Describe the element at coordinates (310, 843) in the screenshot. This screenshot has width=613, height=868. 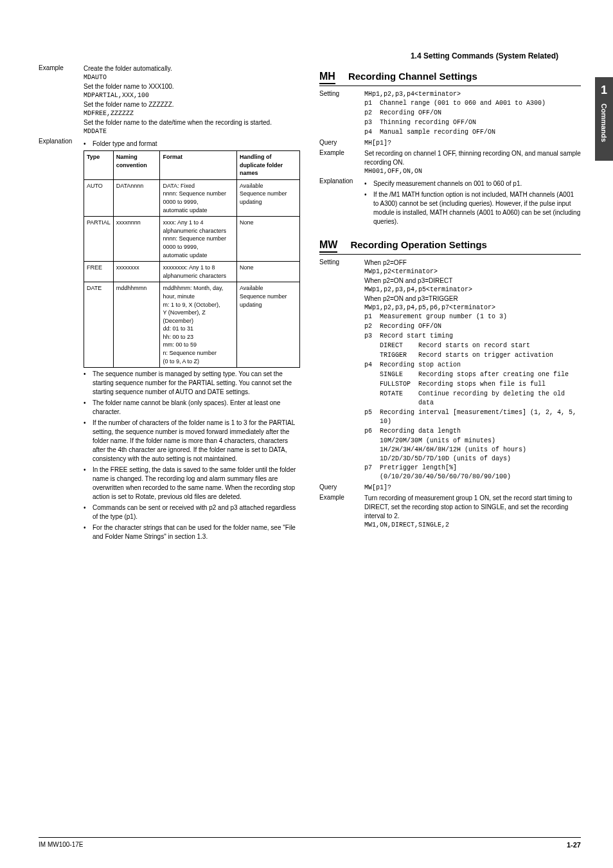
I see `footer: IM MW100-17E 1-27` at that location.